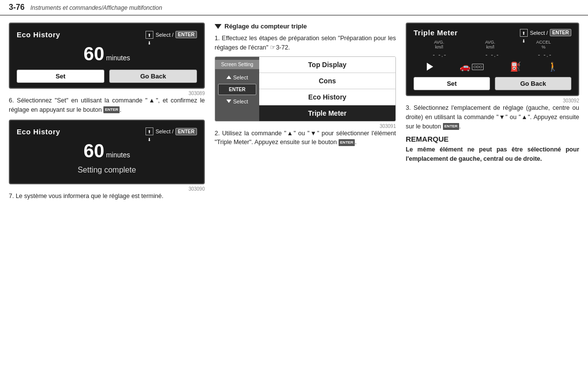  Describe the element at coordinates (327, 113) in the screenshot. I see `menu-item-triple-meter: Triple Meter` at that location.